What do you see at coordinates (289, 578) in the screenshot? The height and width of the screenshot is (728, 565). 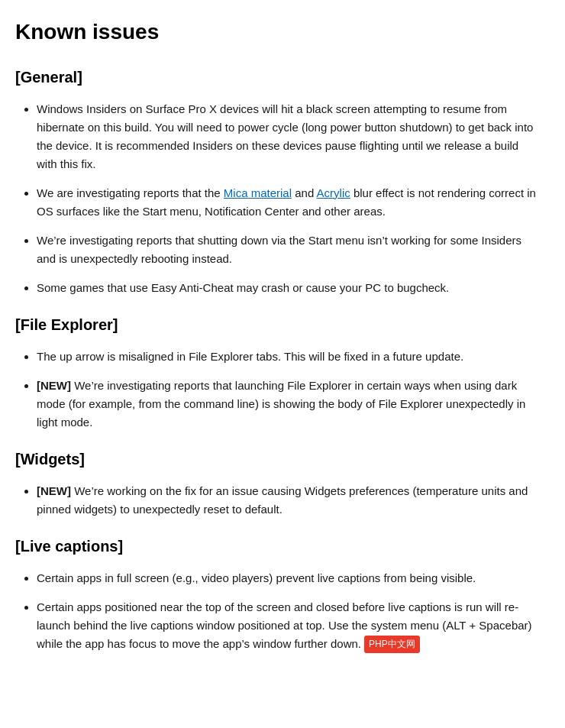 I see `list-item: Certain apps in full screen (e.g., video…` at bounding box center [289, 578].